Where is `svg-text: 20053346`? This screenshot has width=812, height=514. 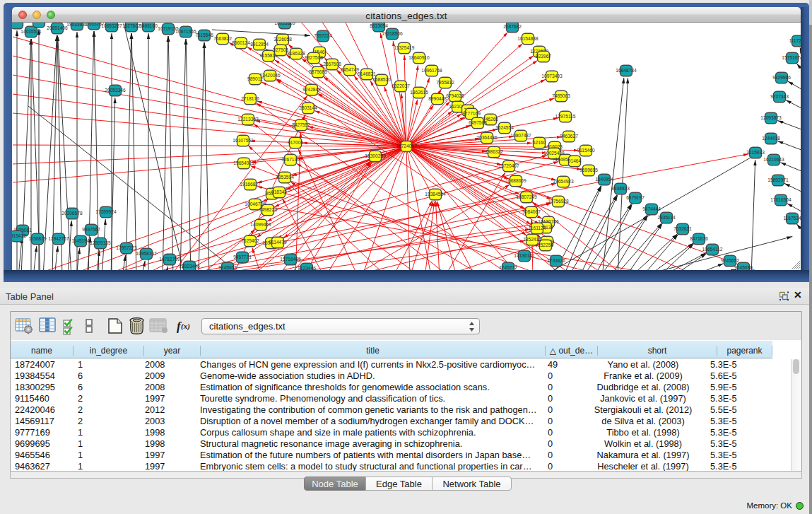 svg-text: 20053346 is located at coordinates (115, 90).